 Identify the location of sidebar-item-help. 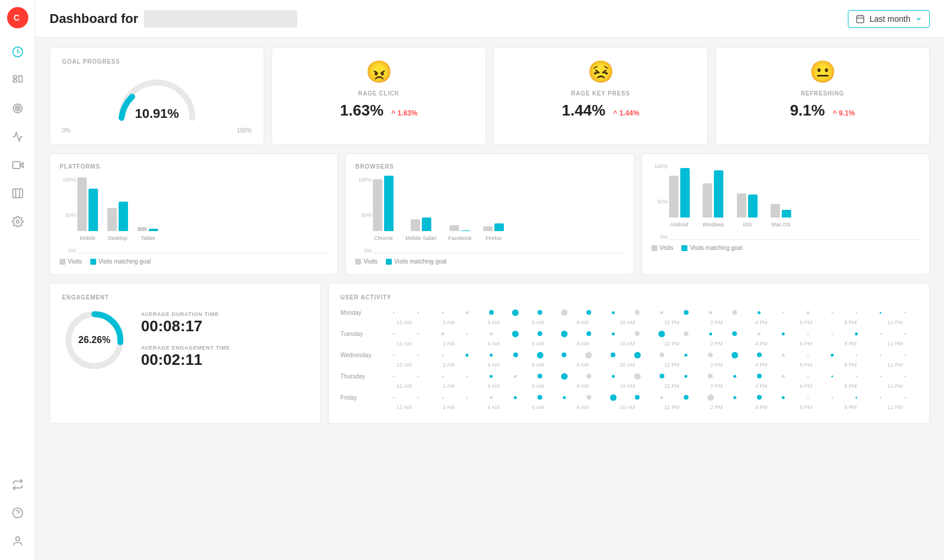
(18, 513).